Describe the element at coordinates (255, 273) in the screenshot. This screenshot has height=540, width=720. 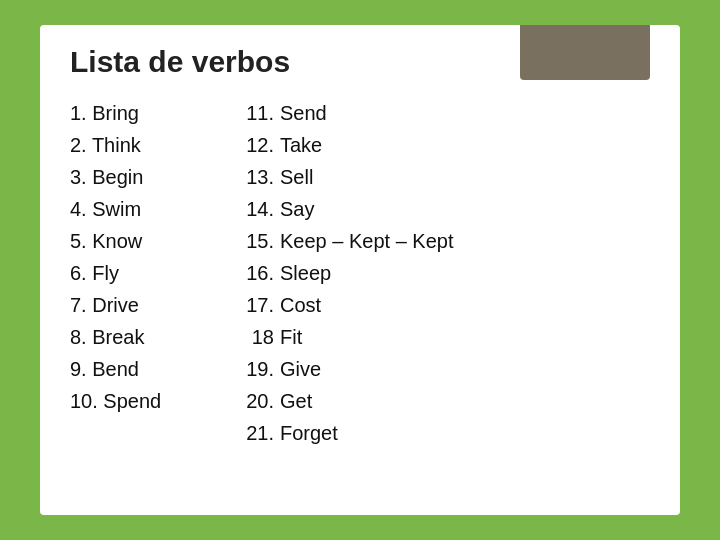
I see `number-item: 16.` at that location.